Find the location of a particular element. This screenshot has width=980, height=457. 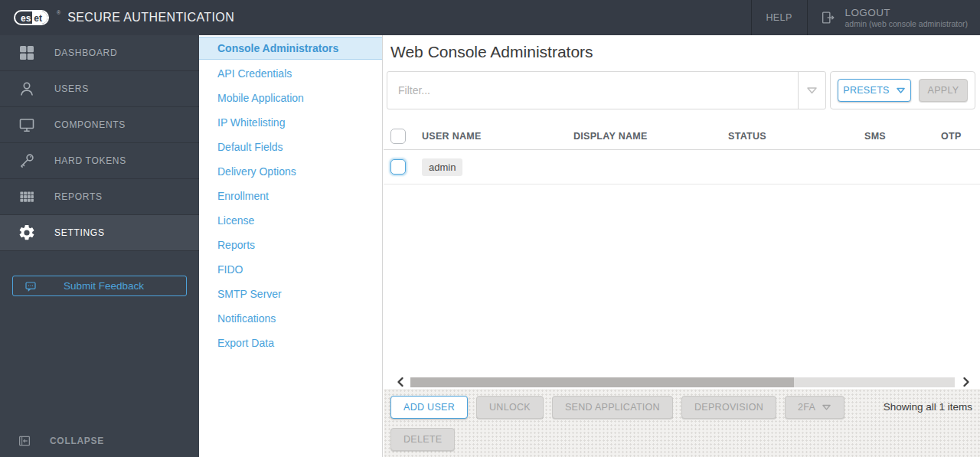

2fa-dropdown-button: 2FA is located at coordinates (815, 407).